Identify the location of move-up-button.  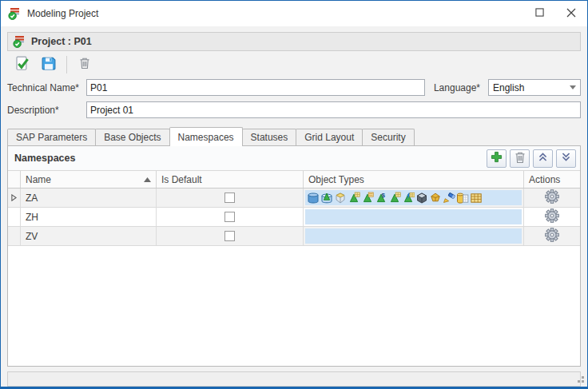
(543, 158).